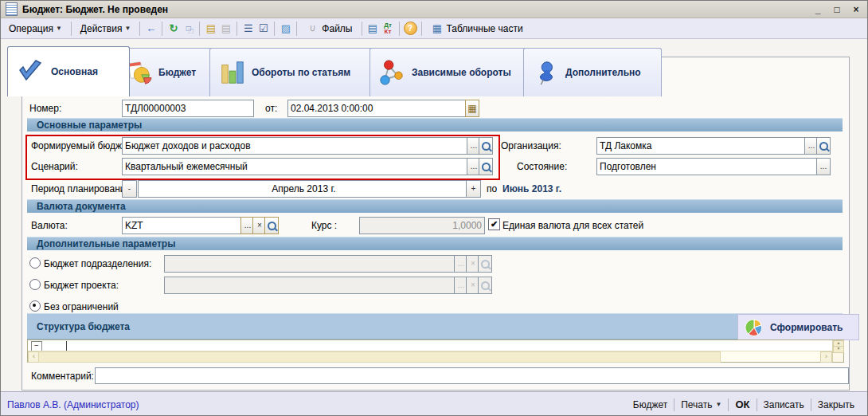  What do you see at coordinates (434, 403) in the screenshot?
I see `status-bar: Павлов А.В. (Администратор) Бюджет Печат…` at bounding box center [434, 403].